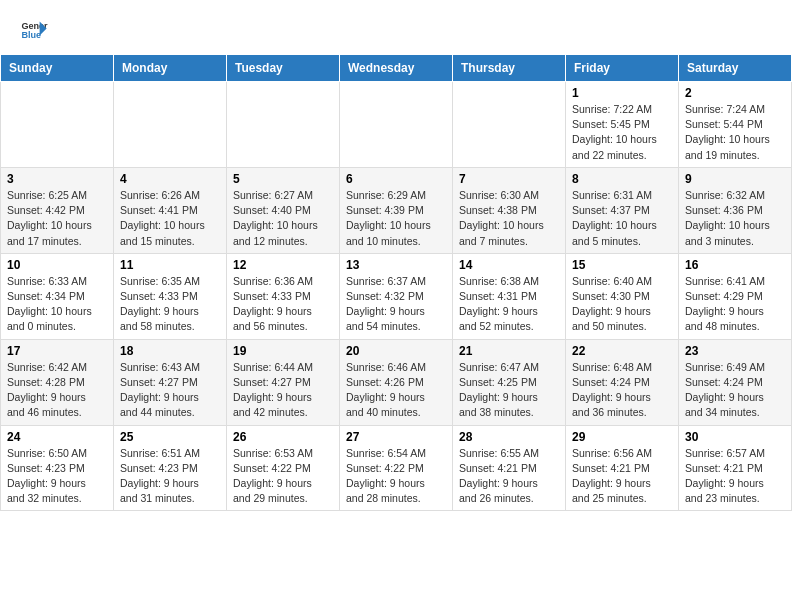 The image size is (792, 612). Describe the element at coordinates (170, 210) in the screenshot. I see `calendar-cell: 4Sunrise: 6:26 AM Sunset: 4:41 PM Daylig…` at that location.